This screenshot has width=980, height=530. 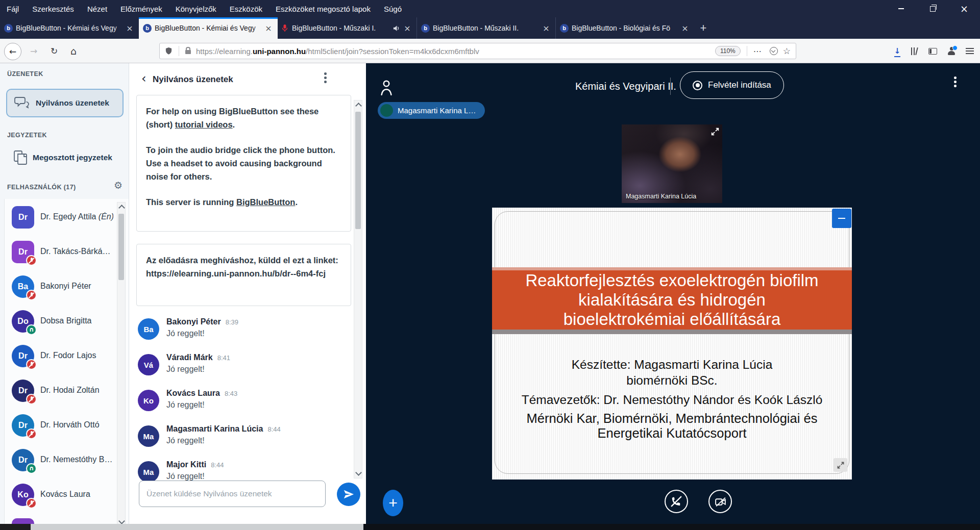 I want to click on url-bar: https://elearning.uni-pannon.hu/html5cli…, so click(x=478, y=51).